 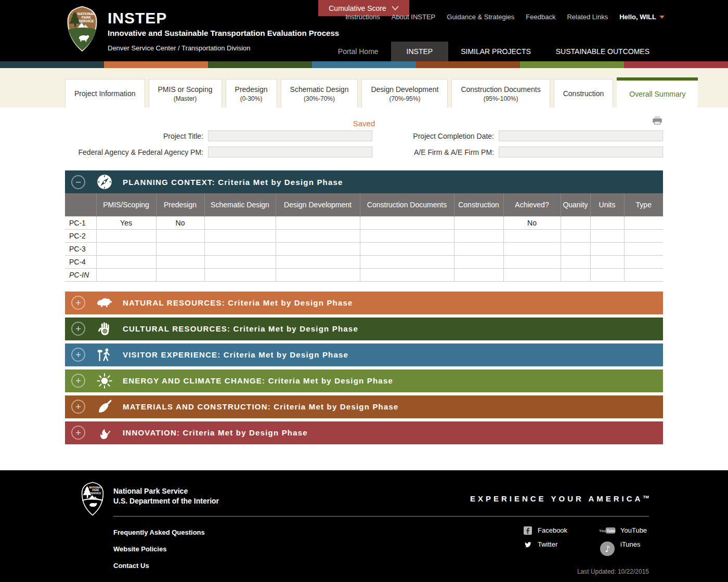 What do you see at coordinates (364, 433) in the screenshot?
I see `section-bar-innovation: +INNOVATION: Criteria Met by Design Phas…` at bounding box center [364, 433].